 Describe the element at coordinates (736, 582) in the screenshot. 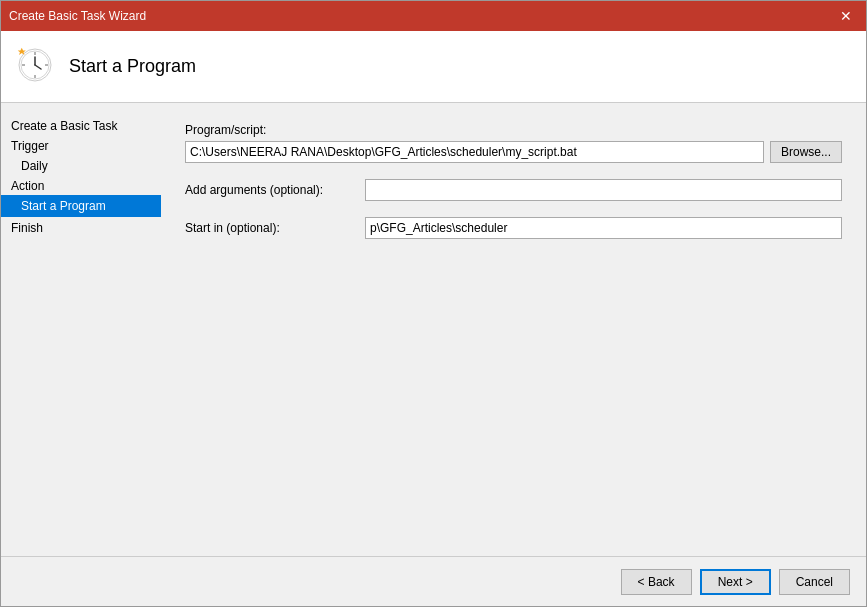

I see `next-button: Next >` at that location.